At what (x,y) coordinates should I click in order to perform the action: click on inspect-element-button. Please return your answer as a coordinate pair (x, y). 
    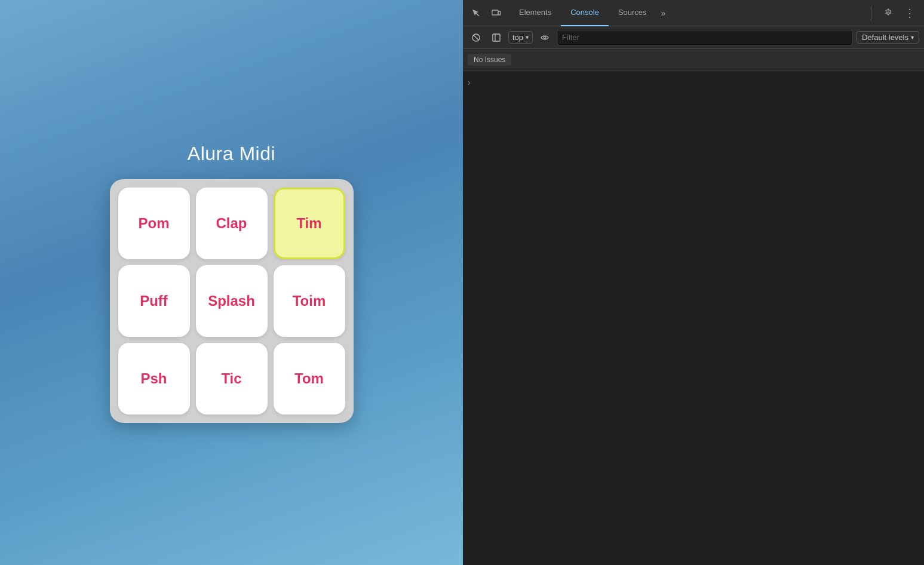
    Looking at the image, I should click on (476, 13).